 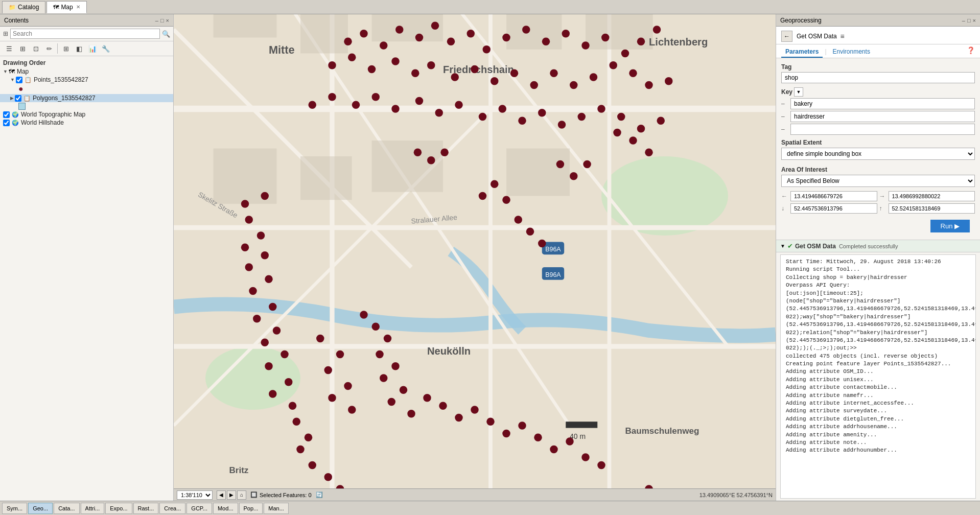 What do you see at coordinates (974, 20) in the screenshot?
I see `gp-close-icon: ×` at bounding box center [974, 20].